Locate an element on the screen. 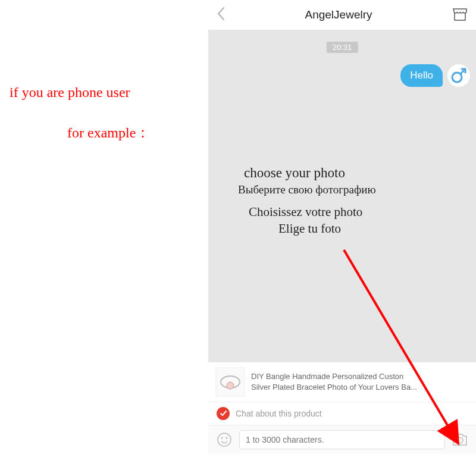 This screenshot has height=476, width=476. camera-icon is located at coordinates (460, 440).